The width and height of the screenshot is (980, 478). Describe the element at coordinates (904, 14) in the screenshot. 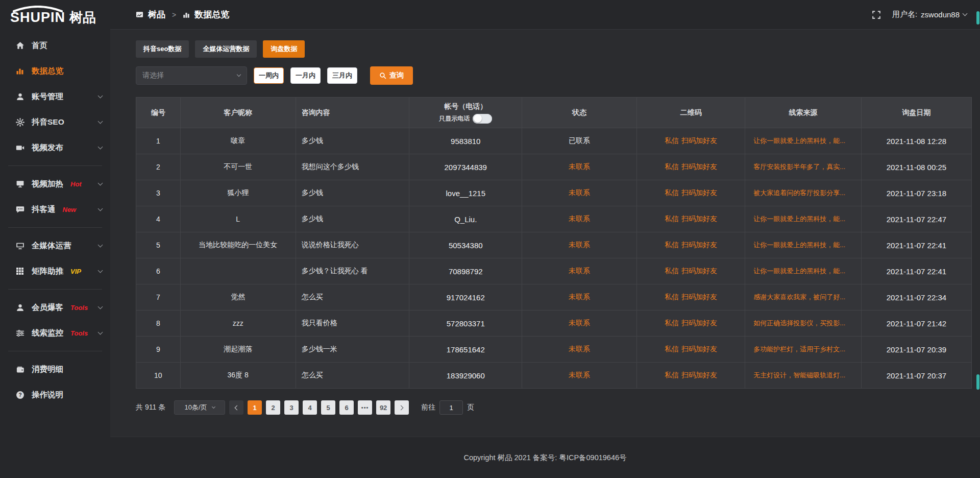

I see `username-label: 用户名:` at that location.